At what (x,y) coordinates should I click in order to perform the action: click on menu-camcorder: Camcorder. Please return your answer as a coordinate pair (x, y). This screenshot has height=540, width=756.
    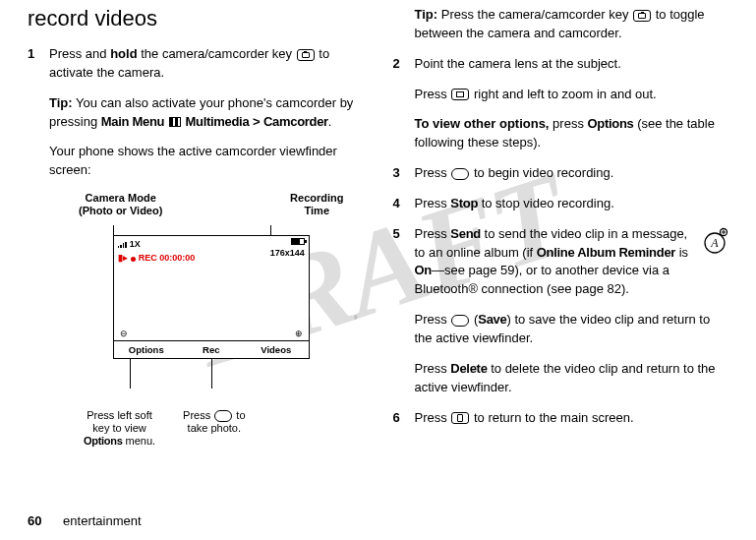
    Looking at the image, I should click on (296, 122).